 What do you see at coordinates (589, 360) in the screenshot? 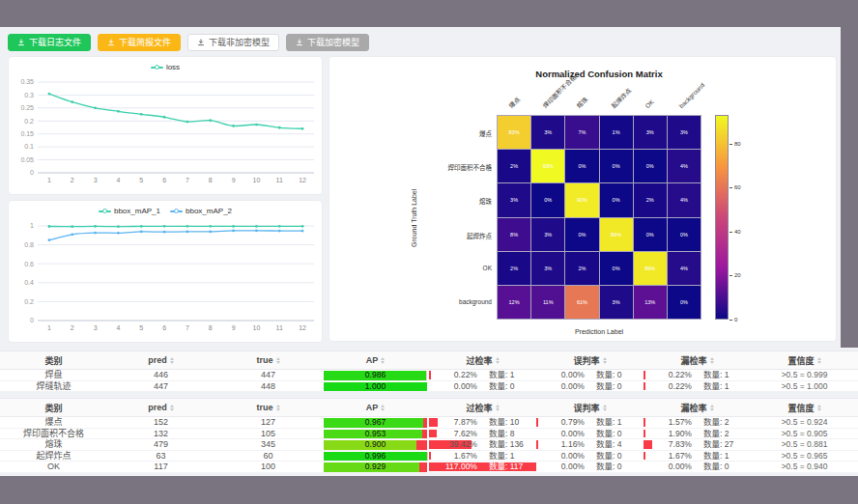
I see `column-header-误判率: 误判率` at bounding box center [589, 360].